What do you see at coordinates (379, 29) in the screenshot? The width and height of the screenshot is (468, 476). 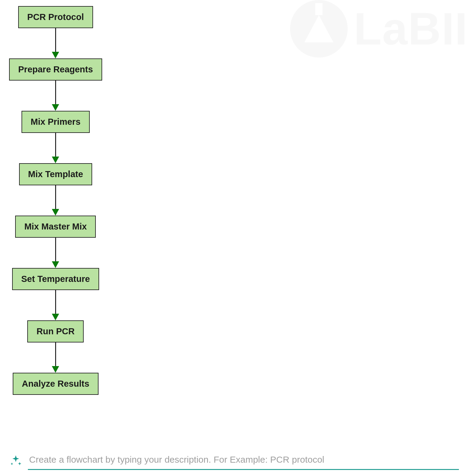 I see `brand-watermark: LaBII` at bounding box center [379, 29].